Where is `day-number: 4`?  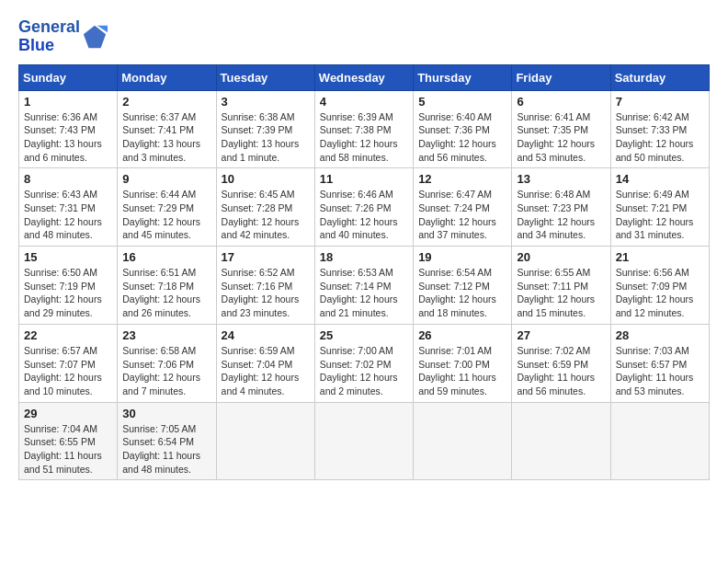
day-number: 4 is located at coordinates (364, 101).